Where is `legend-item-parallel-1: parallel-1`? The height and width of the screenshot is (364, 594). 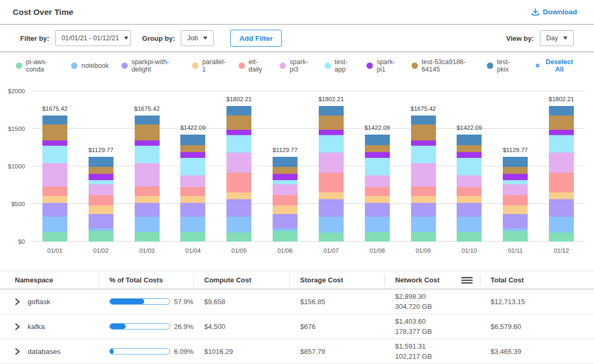 legend-item-parallel-1: parallel-1 is located at coordinates (209, 66).